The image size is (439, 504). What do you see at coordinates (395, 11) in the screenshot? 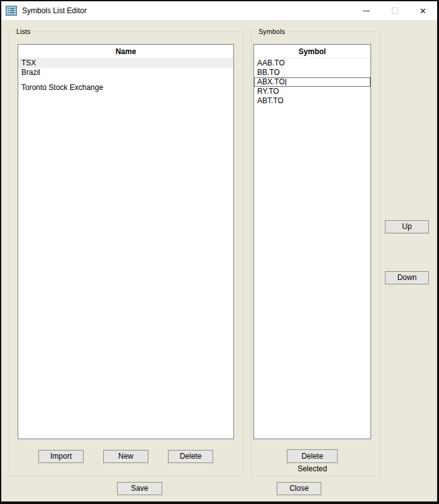
I see `window-controls: ✕` at bounding box center [395, 11].